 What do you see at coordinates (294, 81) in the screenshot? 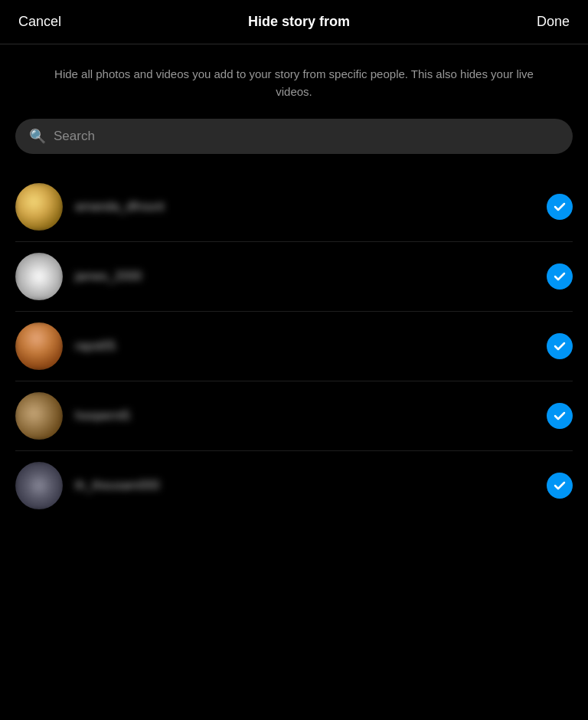
I see `description-text: Hide all photos and videos you add to yo…` at bounding box center [294, 81].